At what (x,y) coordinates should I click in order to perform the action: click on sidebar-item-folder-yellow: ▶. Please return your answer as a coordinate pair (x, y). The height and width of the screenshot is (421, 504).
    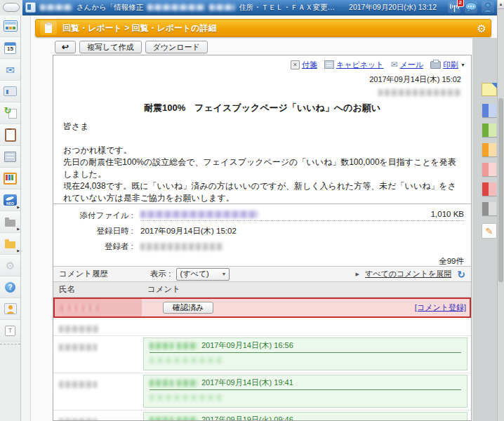
    Looking at the image, I should click on (10, 244).